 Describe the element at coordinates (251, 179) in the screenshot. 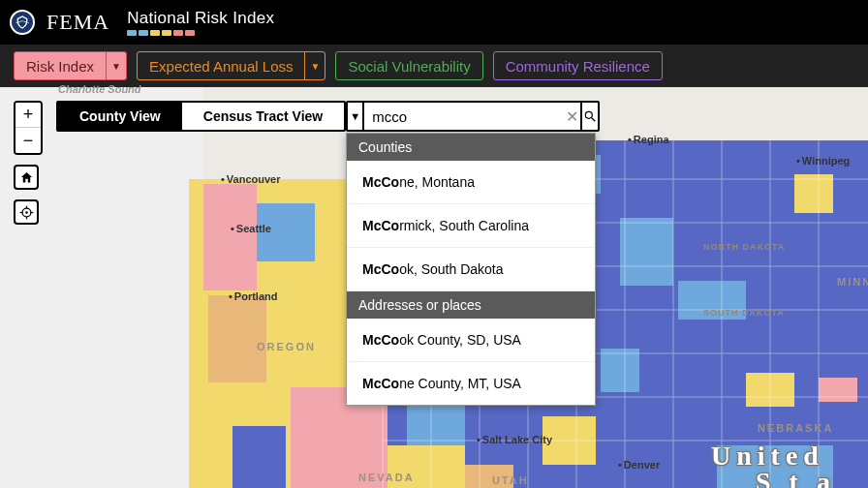

I see `map-label: Vancouver` at that location.